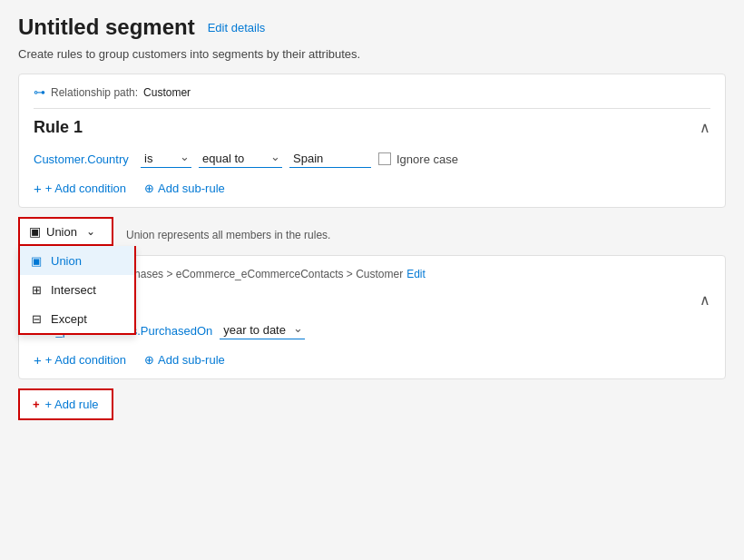 The image size is (744, 560). Describe the element at coordinates (73, 290) in the screenshot. I see `operator-intersect-label: Intersect` at that location.